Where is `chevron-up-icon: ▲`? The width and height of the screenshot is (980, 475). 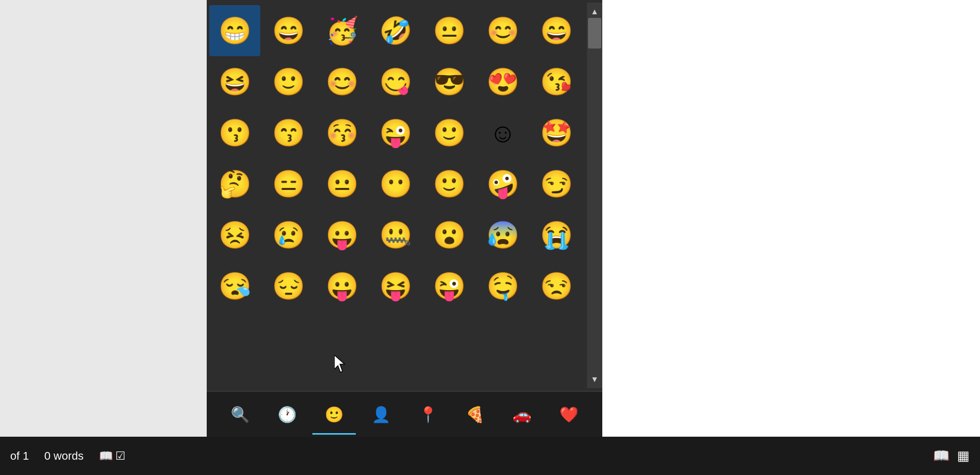 chevron-up-icon: ▲ is located at coordinates (595, 12).